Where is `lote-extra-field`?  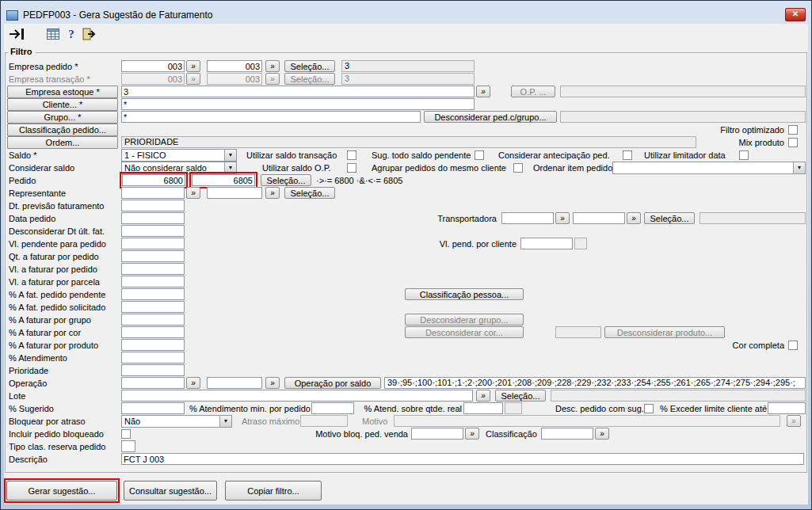 lote-extra-field is located at coordinates (678, 396).